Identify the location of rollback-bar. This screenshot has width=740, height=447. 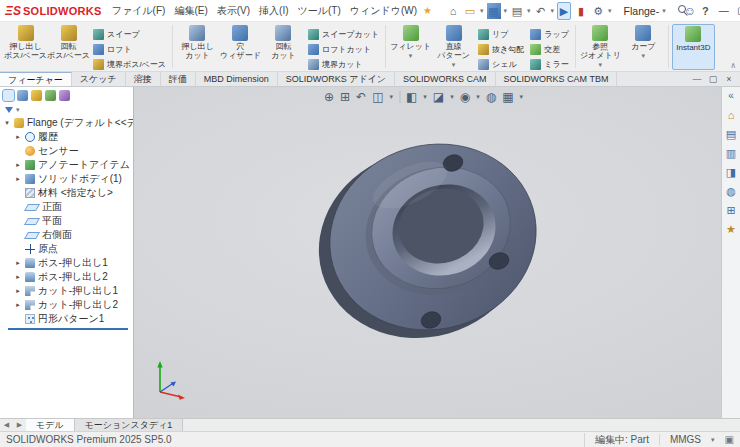
(68, 329).